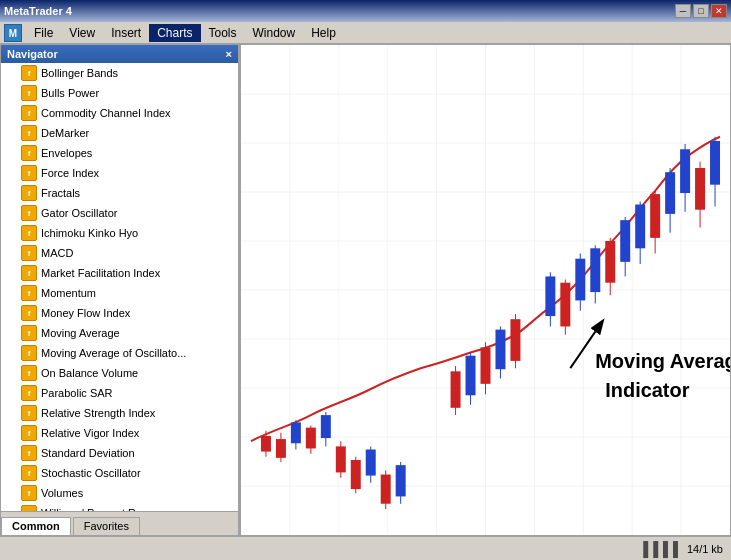  What do you see at coordinates (82, 33) in the screenshot?
I see `menu-view: View` at bounding box center [82, 33].